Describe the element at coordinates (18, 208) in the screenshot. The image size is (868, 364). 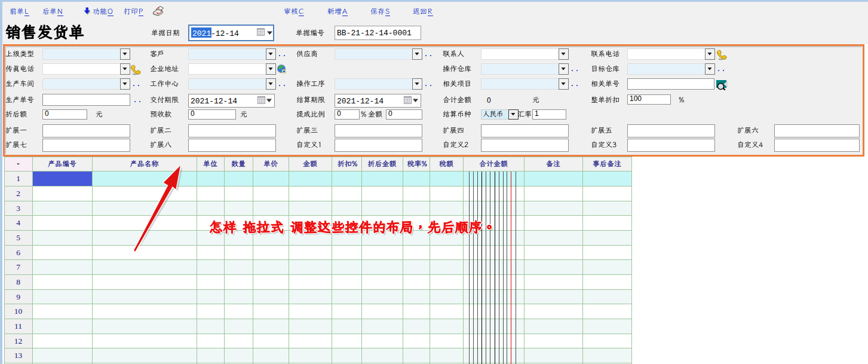
I see `svg-text: 3` at that location.